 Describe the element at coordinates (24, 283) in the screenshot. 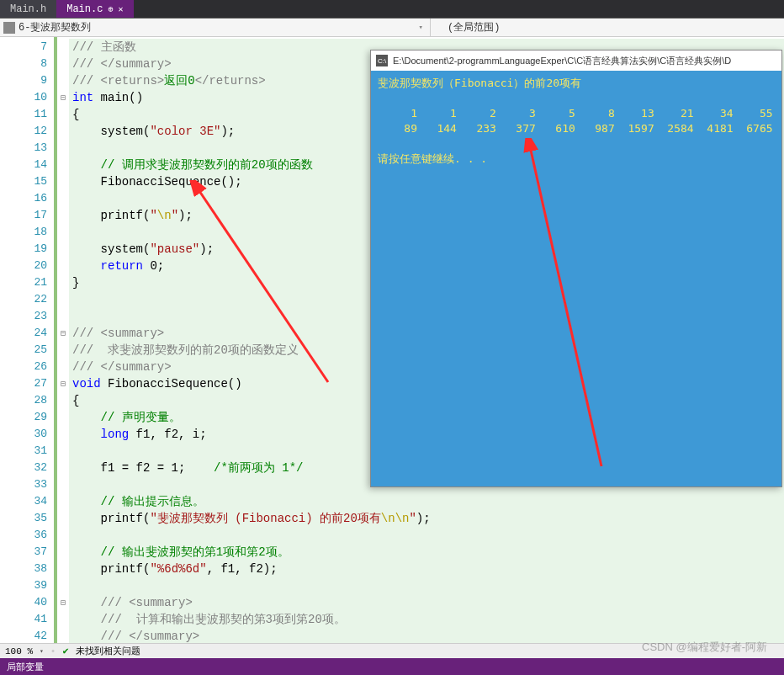

I see `line-number: 21` at that location.